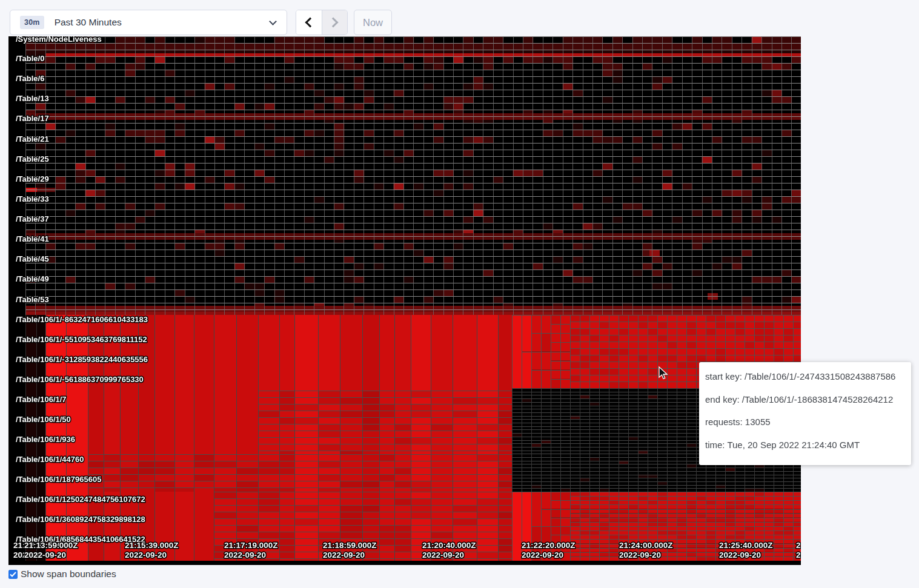  What do you see at coordinates (805, 444) in the screenshot?
I see `tooltip-time: time: Tue, 20 Sep 2022 21:24:40 GMT` at bounding box center [805, 444].